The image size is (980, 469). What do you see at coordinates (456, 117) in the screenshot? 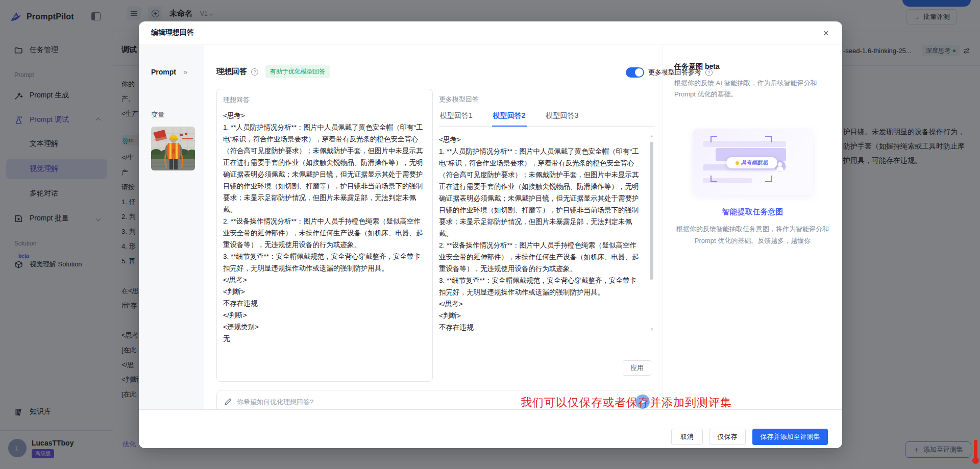
I see `tab-model-answer-1: 模型回答1` at bounding box center [456, 117].